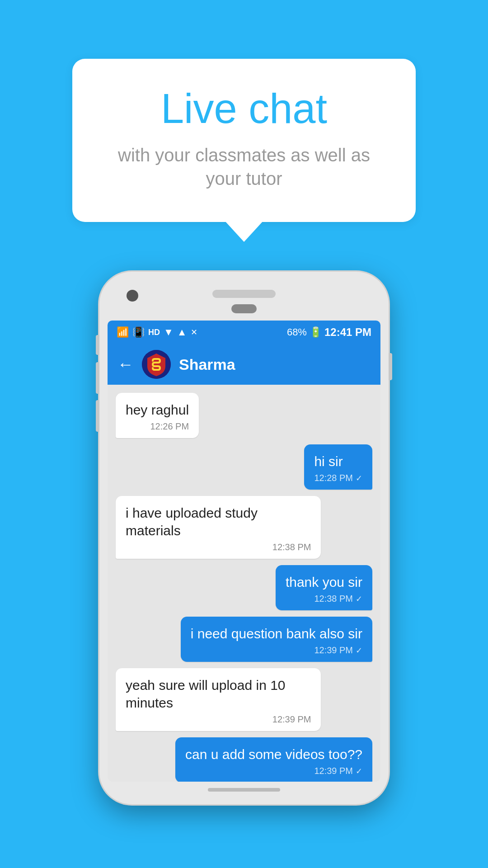  Describe the element at coordinates (277, 639) in the screenshot. I see `message-5: i need question bank also sir 12:39 PM ✓` at that location.